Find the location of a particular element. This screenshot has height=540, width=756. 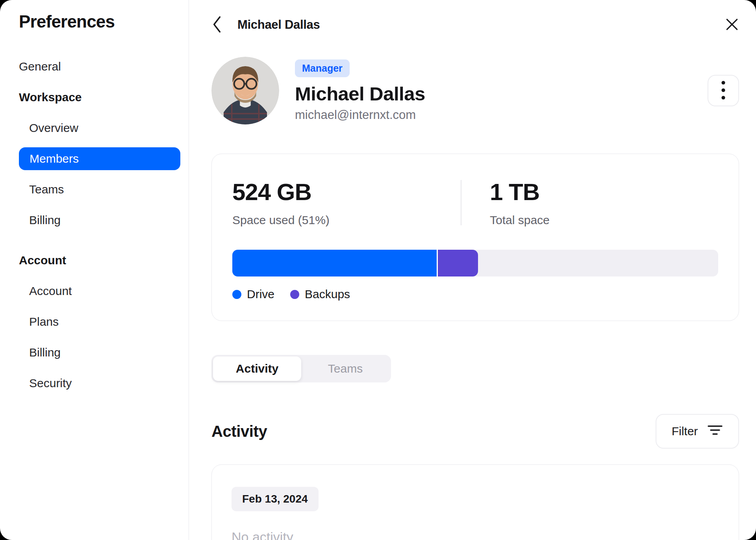

legend-label: Backups is located at coordinates (328, 294).